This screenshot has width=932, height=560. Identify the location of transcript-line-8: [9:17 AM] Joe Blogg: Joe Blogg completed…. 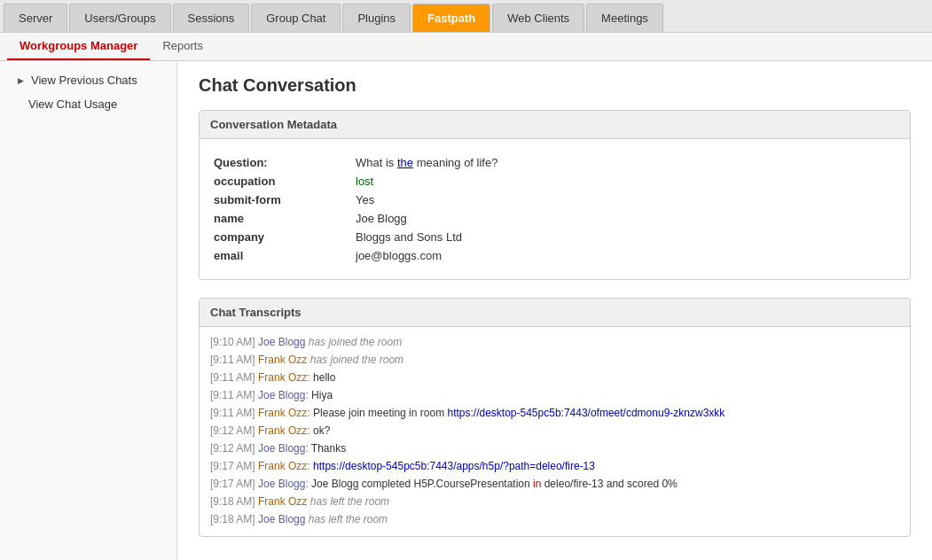
(555, 484).